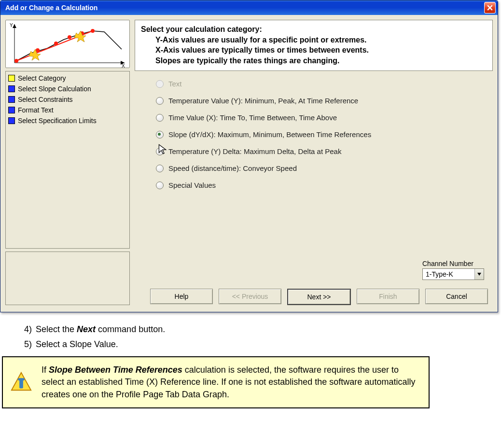 The image size is (501, 448). Describe the element at coordinates (231, 382) in the screenshot. I see `tip-text: If Slope Between Time References calcula…` at that location.